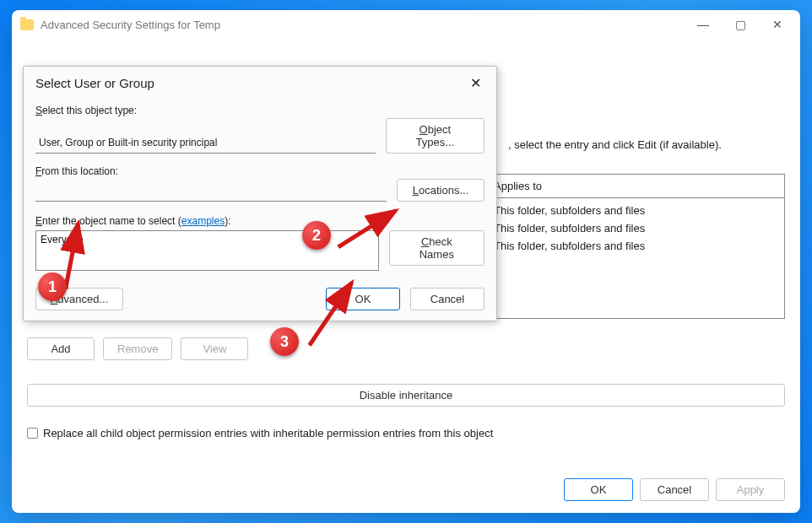 The width and height of the screenshot is (812, 523). Describe the element at coordinates (406, 395) in the screenshot. I see `disable-inheritance-button: Disable inheritance` at that location.